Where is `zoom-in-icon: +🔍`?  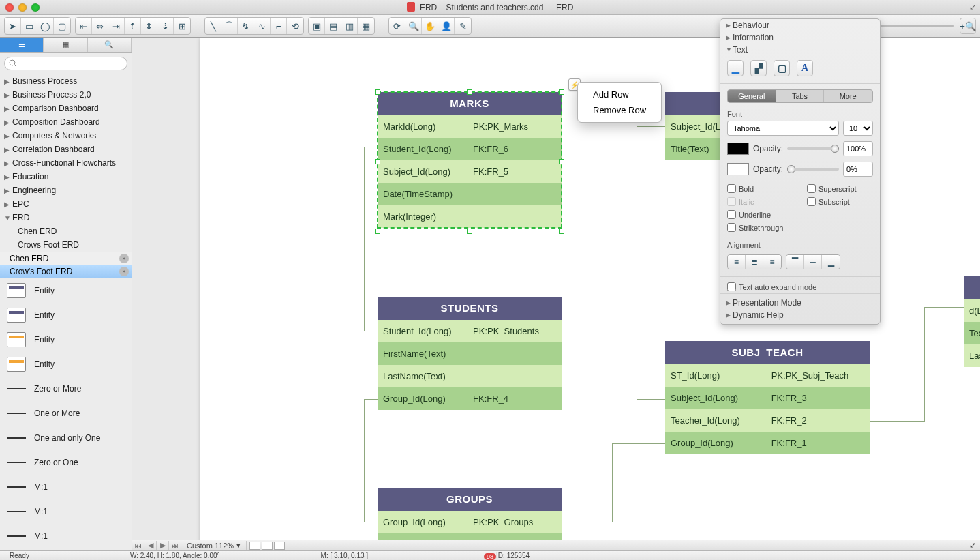
zoom-in-icon: +🔍 is located at coordinates (968, 26).